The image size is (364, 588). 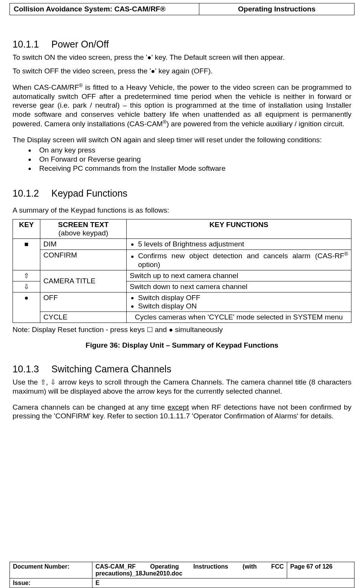 What do you see at coordinates (182, 9) in the screenshot?
I see `page-header: Collision Avoidance System: CAS-CAM/RF® …` at bounding box center [182, 9].